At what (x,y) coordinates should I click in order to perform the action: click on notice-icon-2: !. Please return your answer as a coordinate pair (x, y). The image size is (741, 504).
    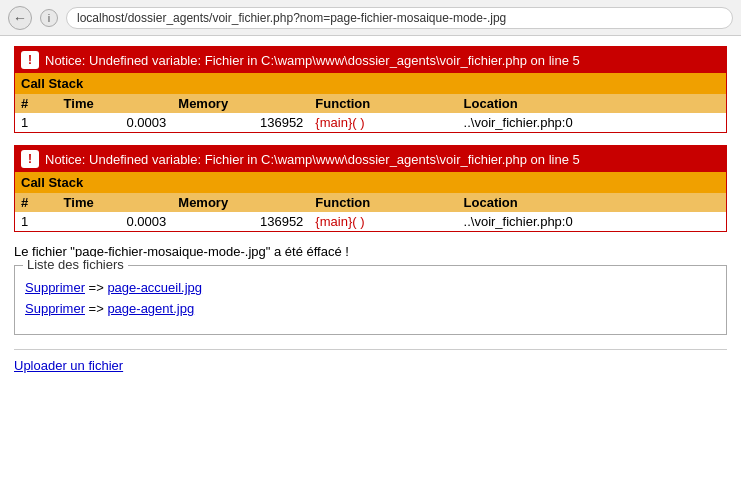
    Looking at the image, I should click on (30, 159).